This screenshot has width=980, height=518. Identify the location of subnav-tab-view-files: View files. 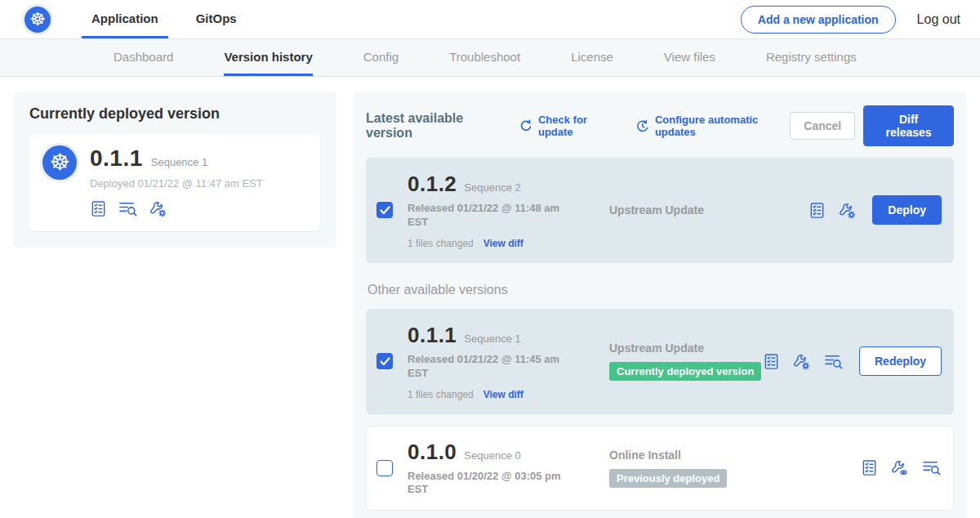
(689, 57).